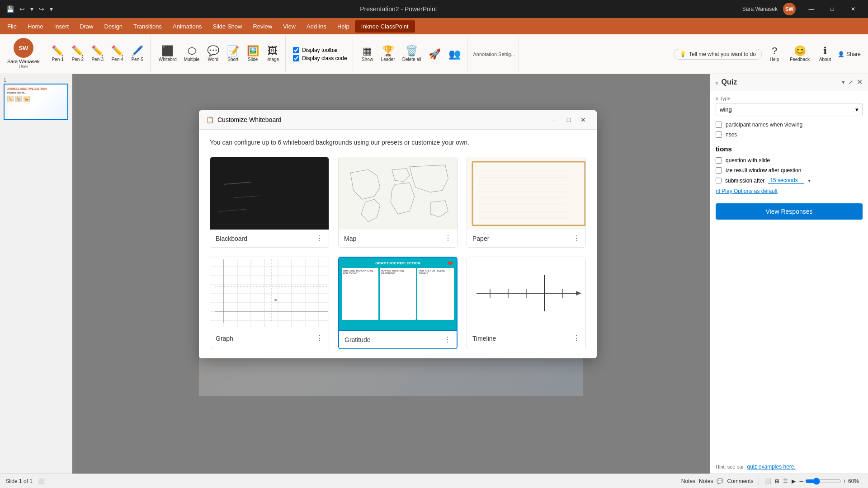 The image size is (868, 488). Describe the element at coordinates (233, 51) in the screenshot. I see `short-icon: 📝` at that location.